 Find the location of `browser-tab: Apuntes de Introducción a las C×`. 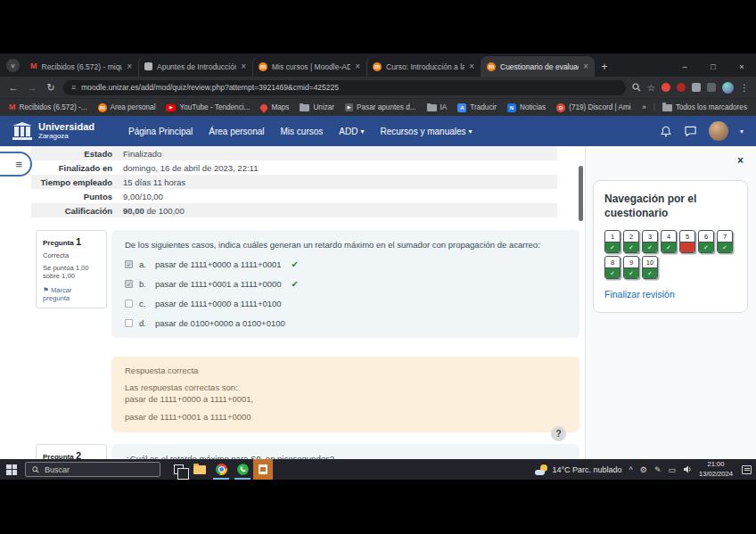

browser-tab: Apuntes de Introducción a las C× is located at coordinates (195, 66).